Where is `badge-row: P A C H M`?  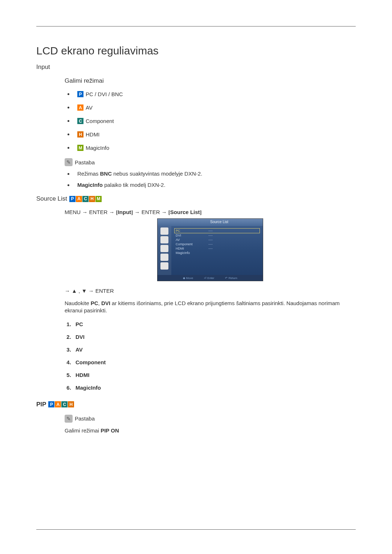
badge-row: P A C H M is located at coordinates (86, 199).